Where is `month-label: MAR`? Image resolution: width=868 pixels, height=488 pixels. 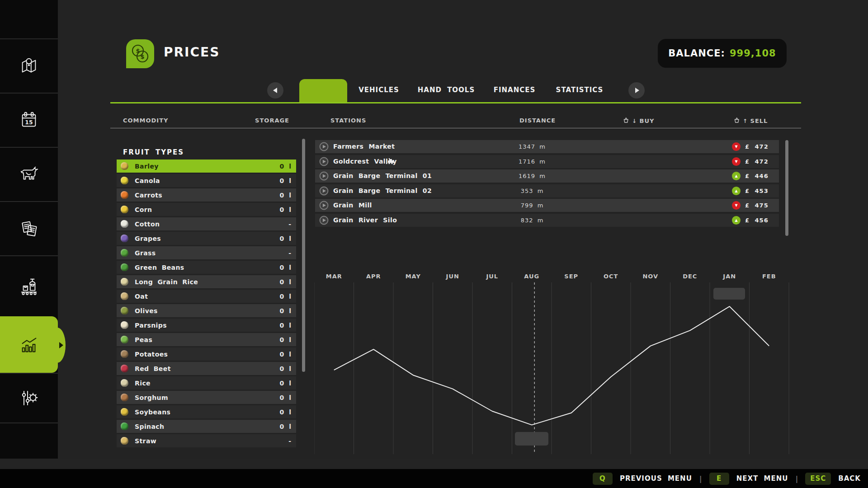 month-label: MAR is located at coordinates (334, 277).